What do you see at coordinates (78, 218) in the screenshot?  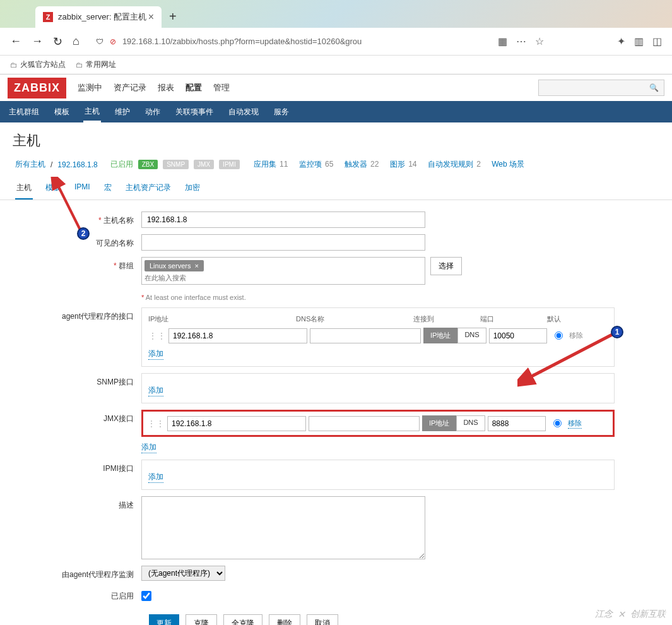 I see `label-host-name: 主机名称` at bounding box center [78, 218].